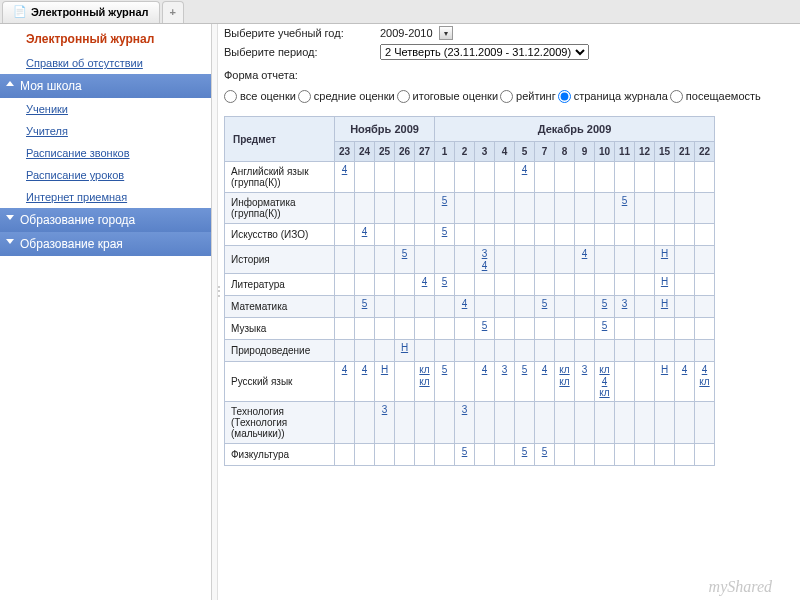  What do you see at coordinates (106, 131) in the screenshot?
I see `sidebar-item-teachers: Учителя` at bounding box center [106, 131].